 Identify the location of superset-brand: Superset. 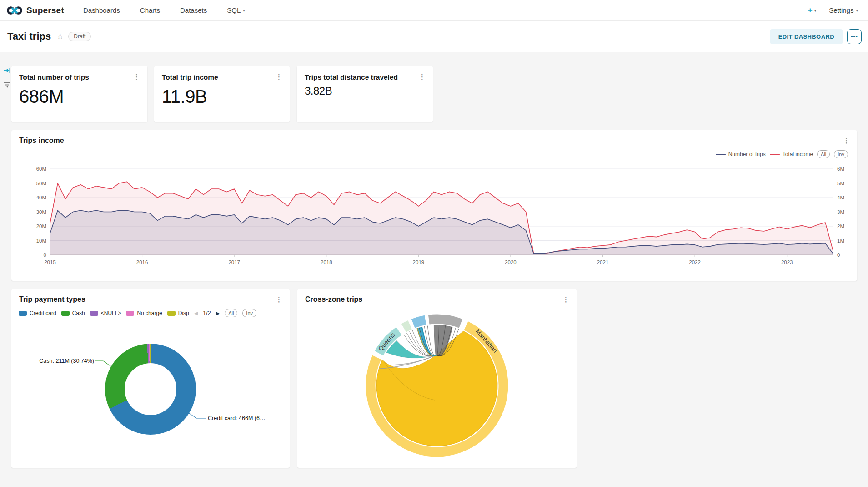
(35, 10).